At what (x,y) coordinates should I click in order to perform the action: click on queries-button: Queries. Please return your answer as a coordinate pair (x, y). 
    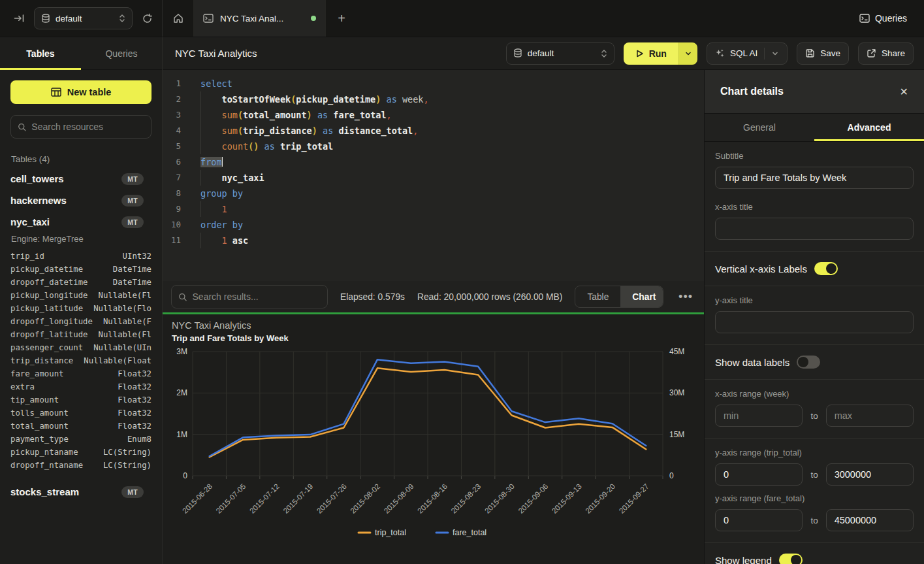
    Looking at the image, I should click on (883, 18).